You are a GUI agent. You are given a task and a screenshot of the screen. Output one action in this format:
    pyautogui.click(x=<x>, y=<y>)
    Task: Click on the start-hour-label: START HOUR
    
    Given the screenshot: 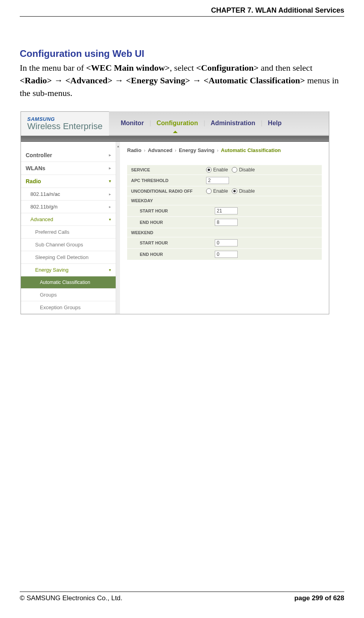 What is the action you would take?
    pyautogui.click(x=173, y=243)
    